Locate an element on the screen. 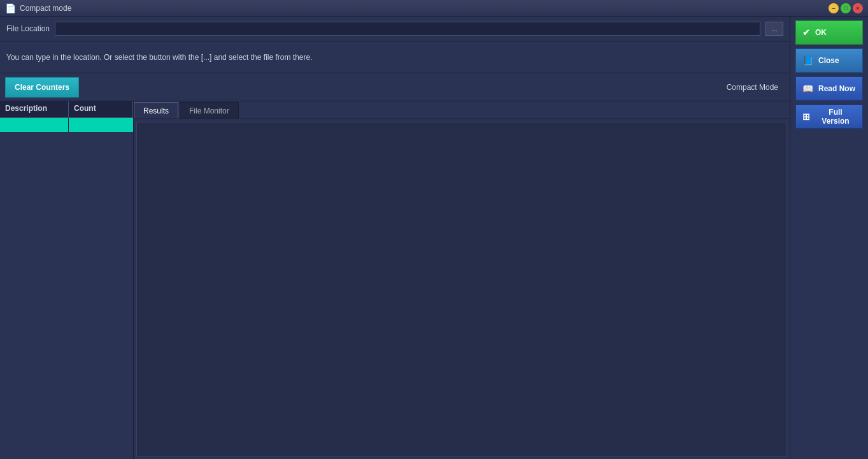 Image resolution: width=868 pixels, height=459 pixels. table-row is located at coordinates (66, 125).